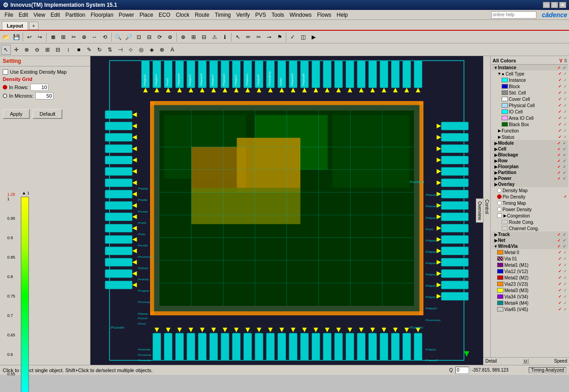 The image size is (569, 392). Describe the element at coordinates (565, 86) in the screenshot. I see `block-s: ✓` at that location.